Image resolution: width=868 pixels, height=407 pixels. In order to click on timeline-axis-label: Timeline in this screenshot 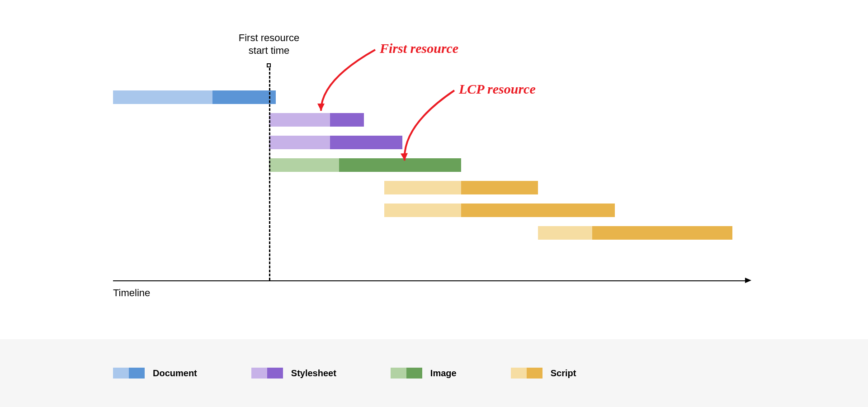, I will do `click(132, 293)`.